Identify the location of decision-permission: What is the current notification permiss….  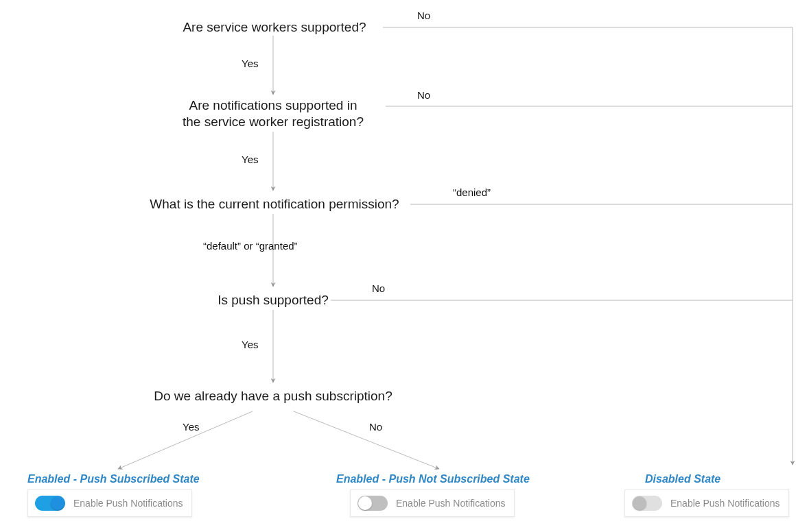
(274, 204).